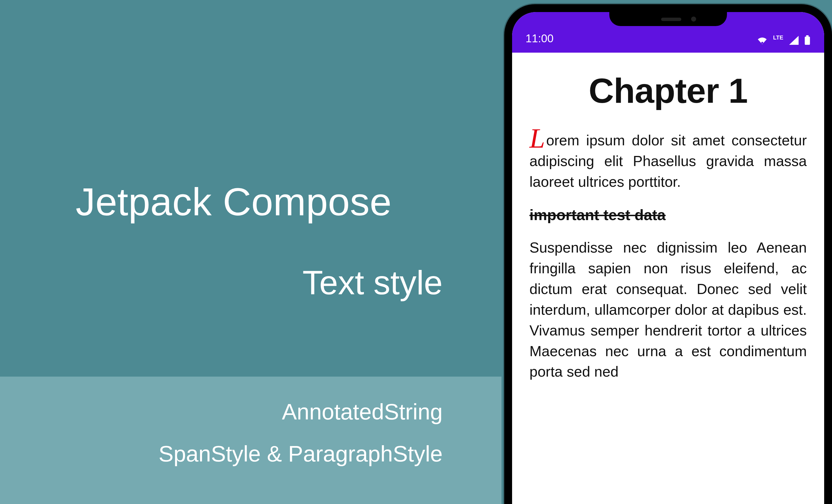 This screenshot has width=832, height=504. Describe the element at coordinates (362, 412) in the screenshot. I see `slide-subheading-1: AnnotatedString` at that location.